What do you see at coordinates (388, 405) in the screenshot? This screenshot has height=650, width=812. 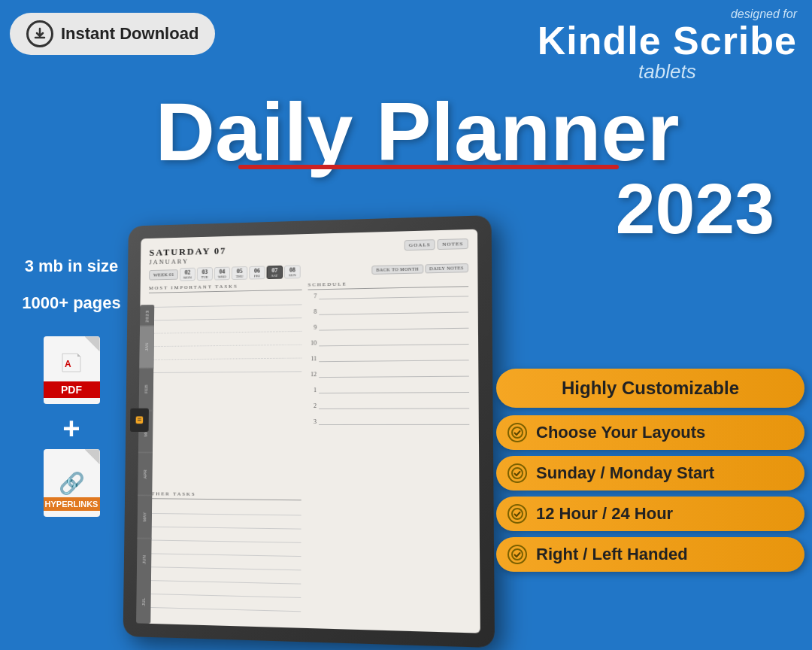 I see `time-slot-2: 2` at bounding box center [388, 405].